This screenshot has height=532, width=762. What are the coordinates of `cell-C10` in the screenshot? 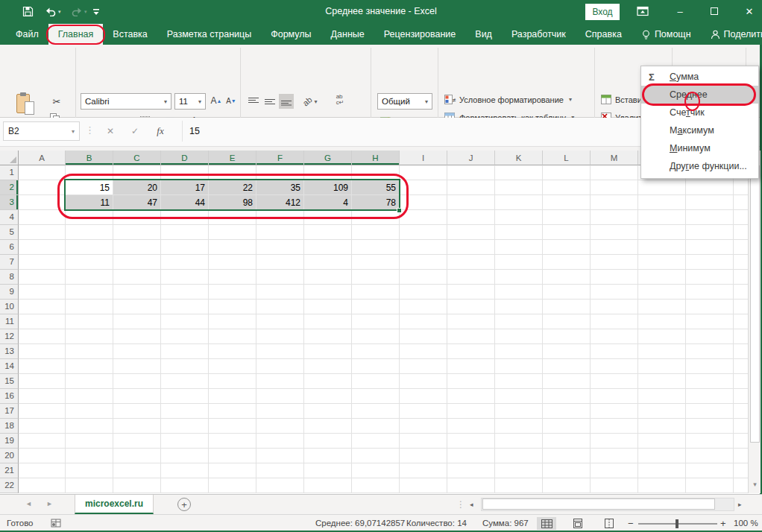 It's located at (137, 307).